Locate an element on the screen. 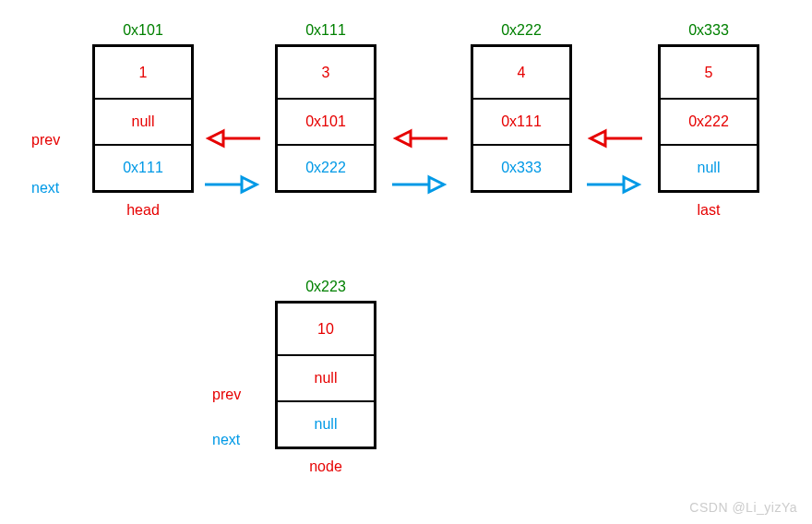  node-1-next: 0x111 is located at coordinates (143, 167).